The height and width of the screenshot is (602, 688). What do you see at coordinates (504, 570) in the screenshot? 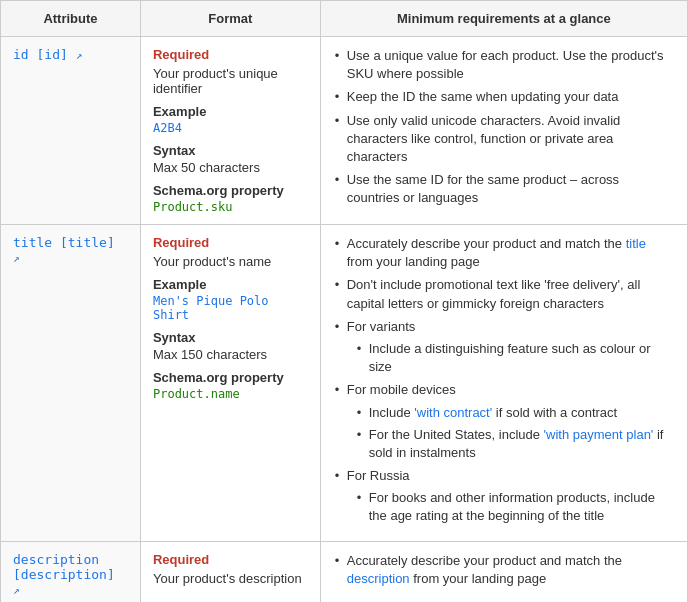
I see `req-list-2: Accurately describe your product and mat…` at bounding box center [504, 570].